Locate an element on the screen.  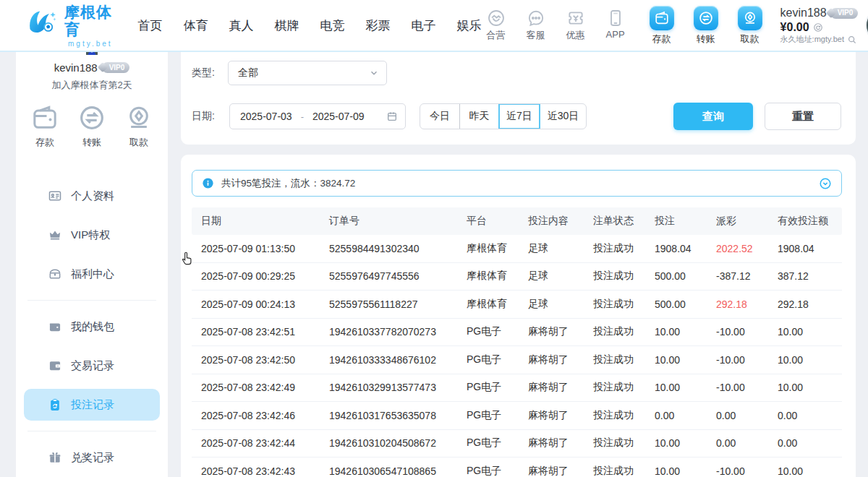
type-select: 全部 is located at coordinates (307, 73).